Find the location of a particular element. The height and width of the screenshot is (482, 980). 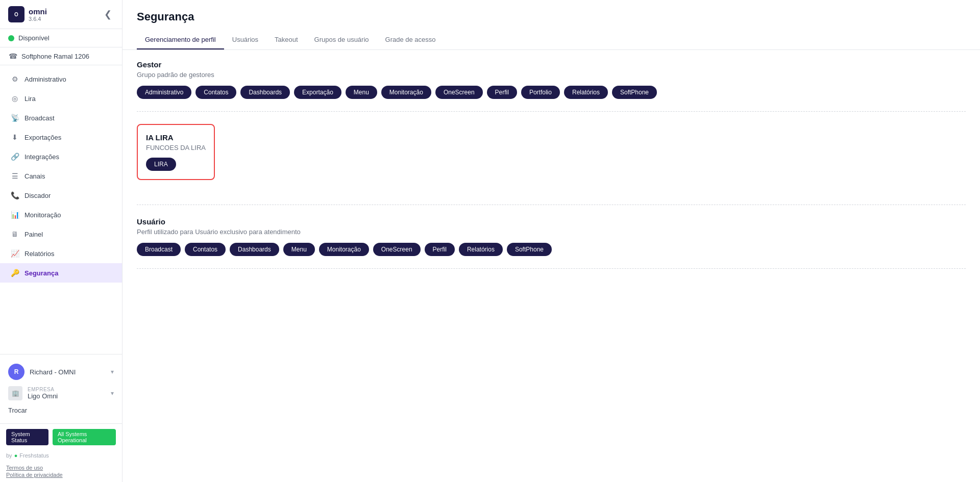

app-logo: O omni 3.6.4 is located at coordinates (28, 14).